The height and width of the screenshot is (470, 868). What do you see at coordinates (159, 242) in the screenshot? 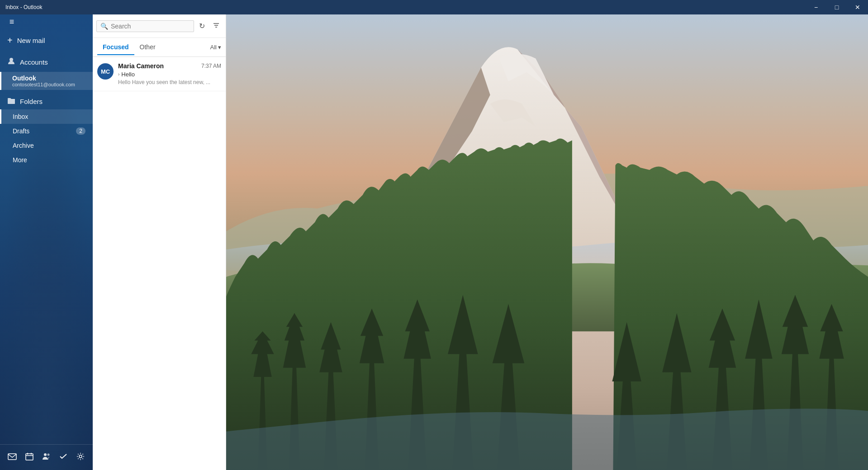
I see `email-list-panel: 🔍 ↻ Focused Oth` at bounding box center [159, 242].